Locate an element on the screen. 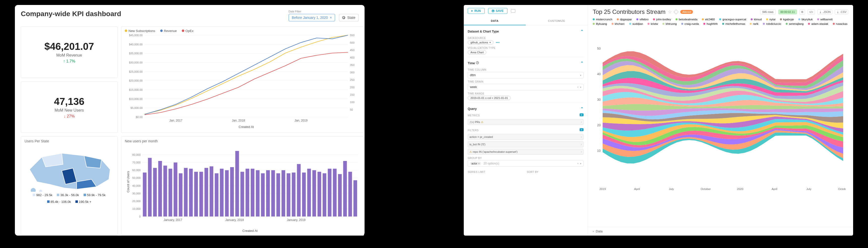 The height and width of the screenshot is (248, 868). svg-text: 70,000 is located at coordinates (136, 162).